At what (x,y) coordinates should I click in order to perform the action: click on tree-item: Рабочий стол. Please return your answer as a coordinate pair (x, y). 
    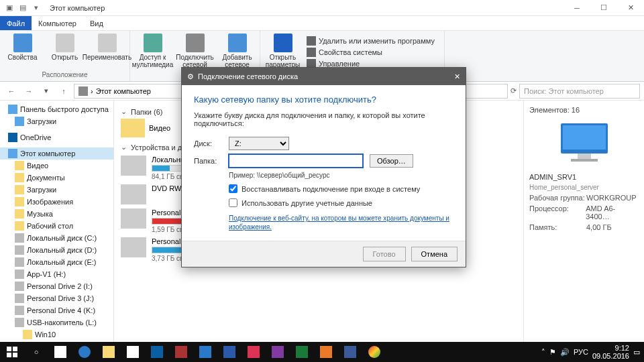
    Looking at the image, I should click on (56, 226).